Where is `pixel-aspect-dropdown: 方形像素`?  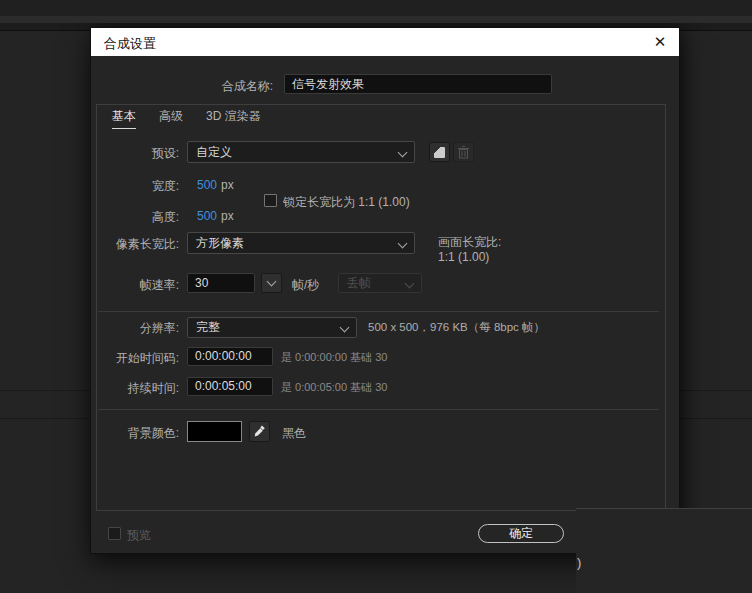
pixel-aspect-dropdown: 方形像素 is located at coordinates (301, 243).